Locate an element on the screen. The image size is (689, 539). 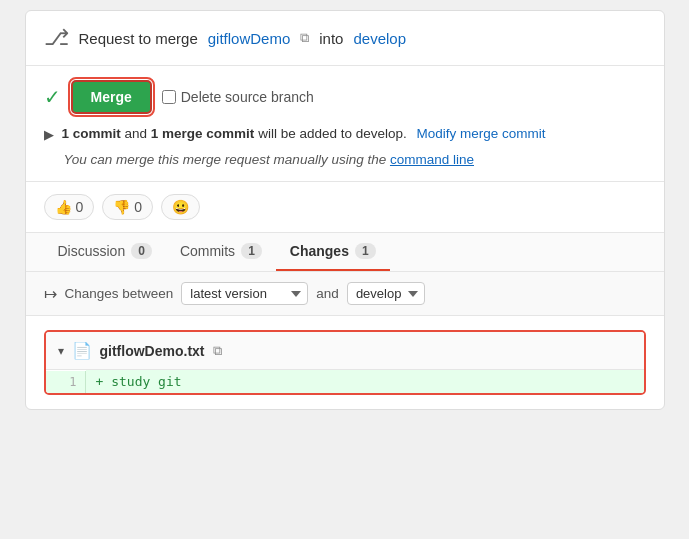
changes-arrow-icon: ↦ is located at coordinates (50, 294).